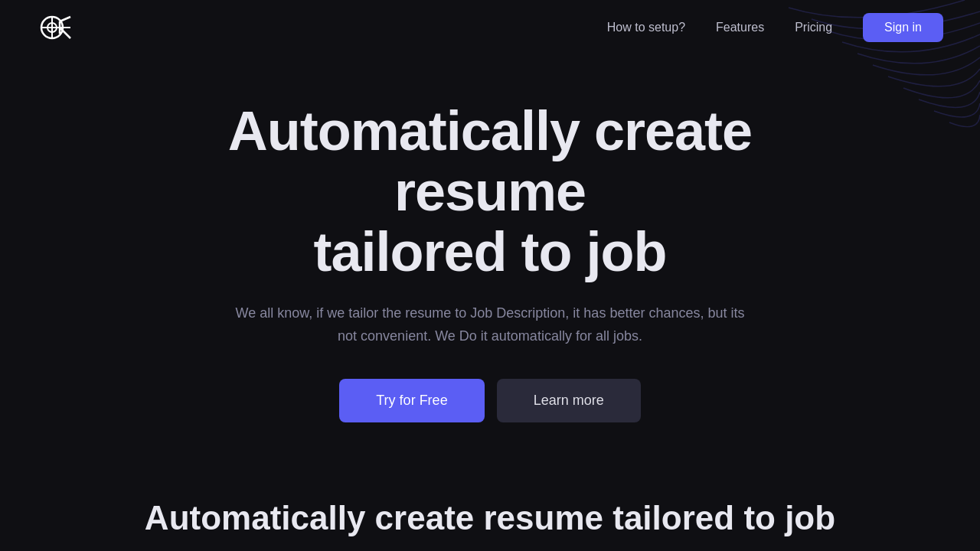  Describe the element at coordinates (490, 161) in the screenshot. I see `hero-title-line1: Automatically create resume` at that location.